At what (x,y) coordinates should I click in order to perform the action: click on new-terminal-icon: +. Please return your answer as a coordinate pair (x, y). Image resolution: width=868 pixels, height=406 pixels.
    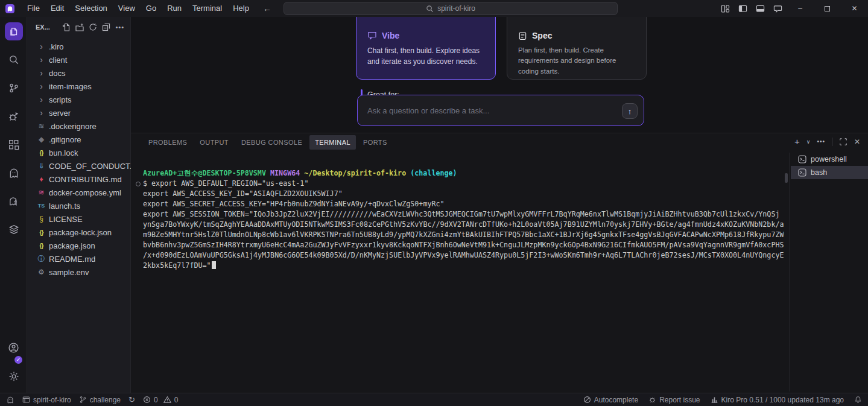
    Looking at the image, I should click on (797, 141).